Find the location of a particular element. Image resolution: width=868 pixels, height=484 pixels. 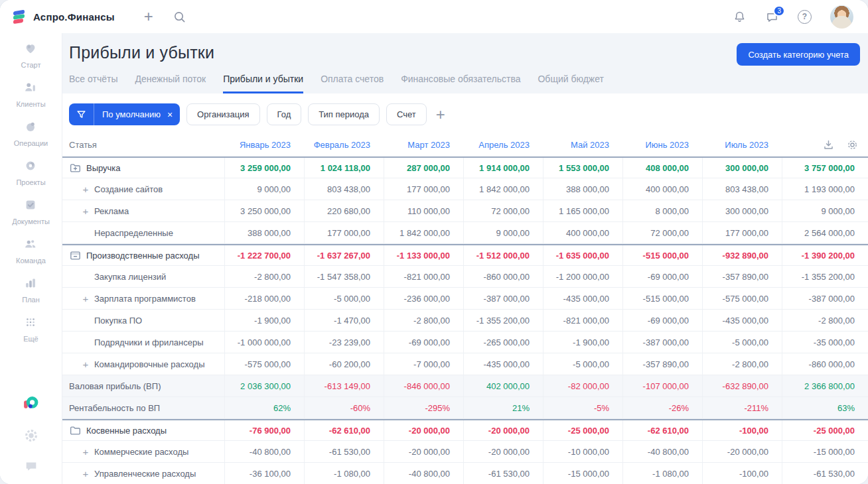

sidebar-item-ещё: Ещё is located at coordinates (31, 329).